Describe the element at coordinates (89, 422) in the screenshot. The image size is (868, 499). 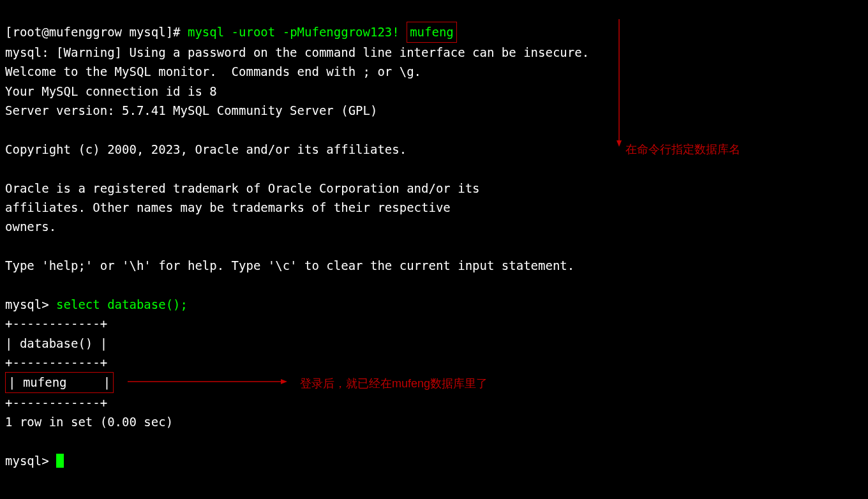
I see `row-count: 1 row in set (0.00 sec)` at that location.